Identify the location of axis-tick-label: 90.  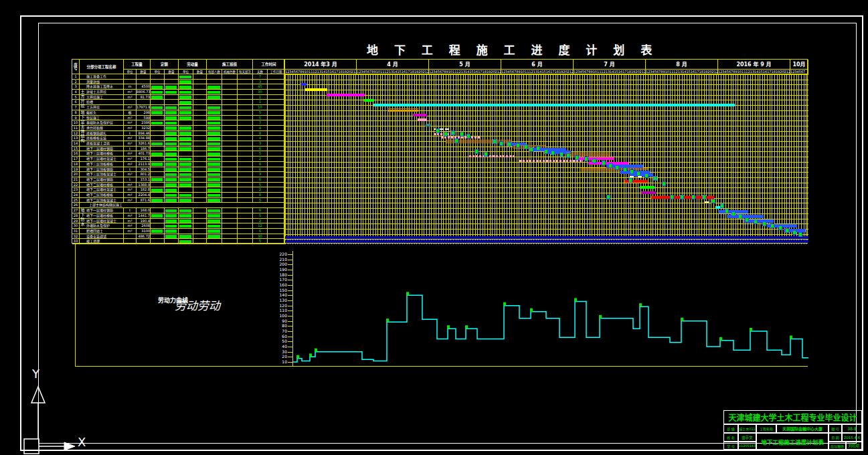
(279, 321).